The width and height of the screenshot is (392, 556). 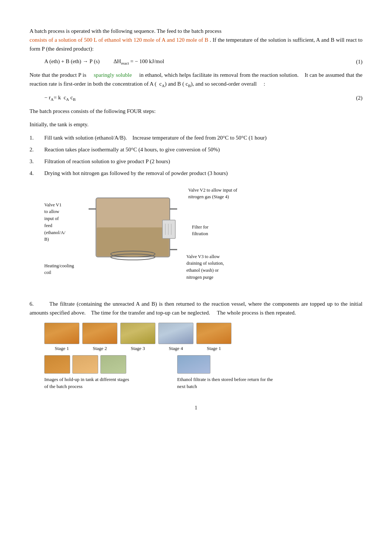 What do you see at coordinates (196, 161) in the screenshot?
I see `step-3: 3. Filtration of reaction solution to gi…` at bounding box center [196, 161].